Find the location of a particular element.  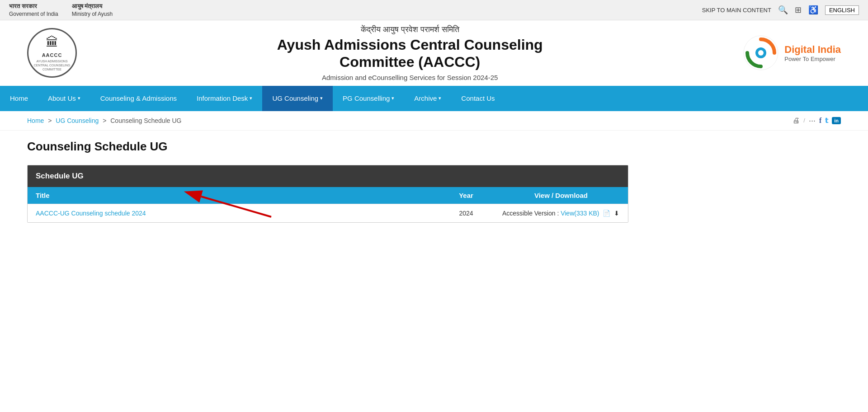

header-subtitle: Admission and eCounselling Services for … is located at coordinates (410, 78).